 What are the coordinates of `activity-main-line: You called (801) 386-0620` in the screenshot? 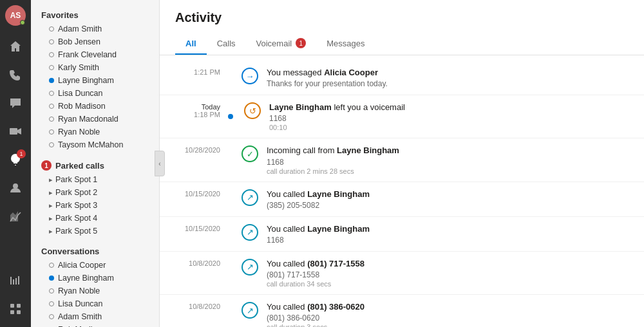 It's located at (448, 307).